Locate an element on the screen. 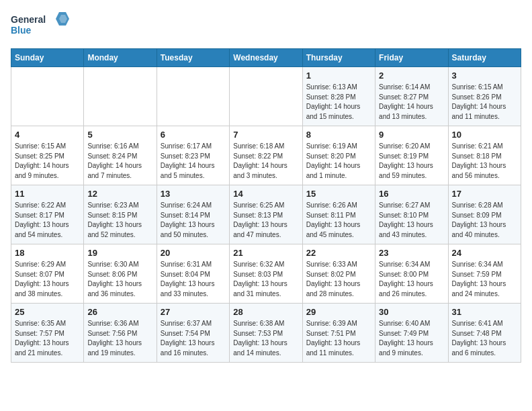 The height and width of the screenshot is (411, 532). calendar-cell: 7Sunrise: 6:18 AM Sunset: 8:22 PM Daylig… is located at coordinates (266, 156).